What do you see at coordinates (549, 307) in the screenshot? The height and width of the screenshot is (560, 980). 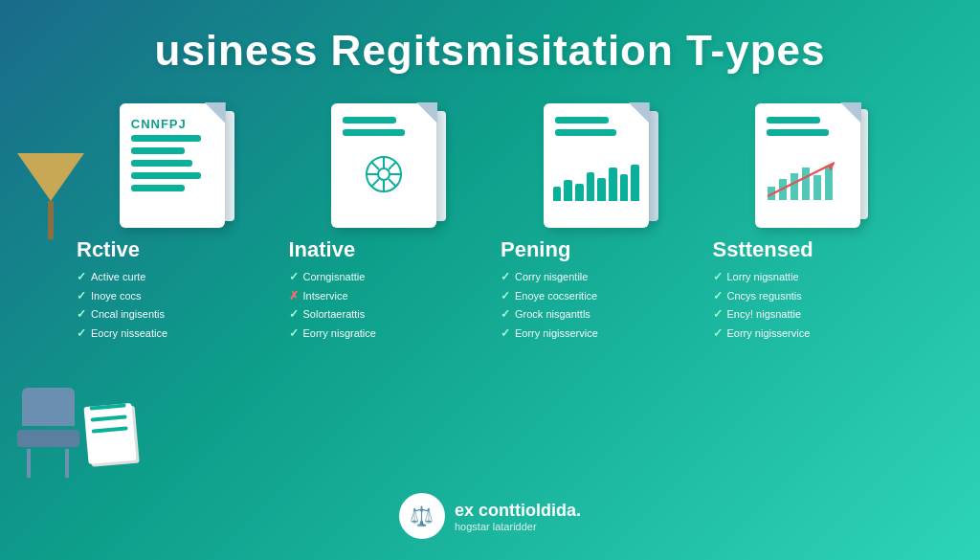 I see `bullet-list-pending: ✓Corry nisgentile ✓Enoye cocseritice ✓Gr…` at bounding box center [549, 307].